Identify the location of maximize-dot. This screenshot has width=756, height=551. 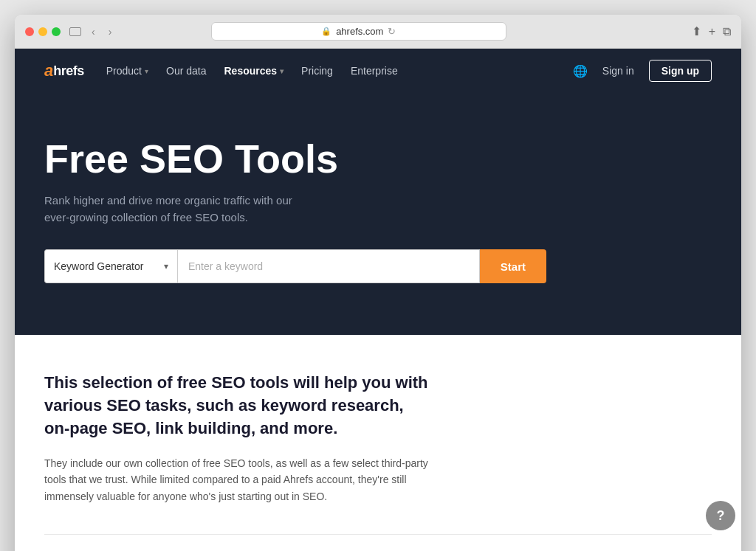
(56, 32).